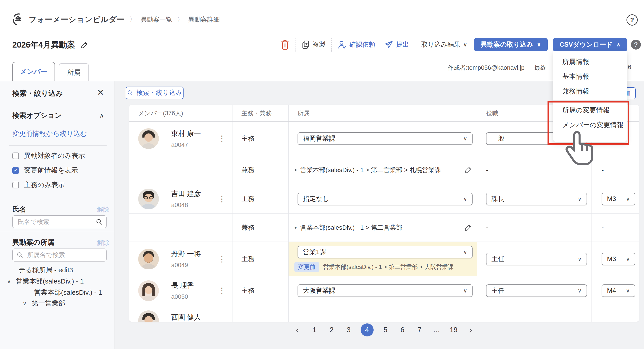 The width and height of the screenshot is (644, 349). I want to click on creator-label: 作成者:temp056@kaonavi.jp, so click(486, 68).